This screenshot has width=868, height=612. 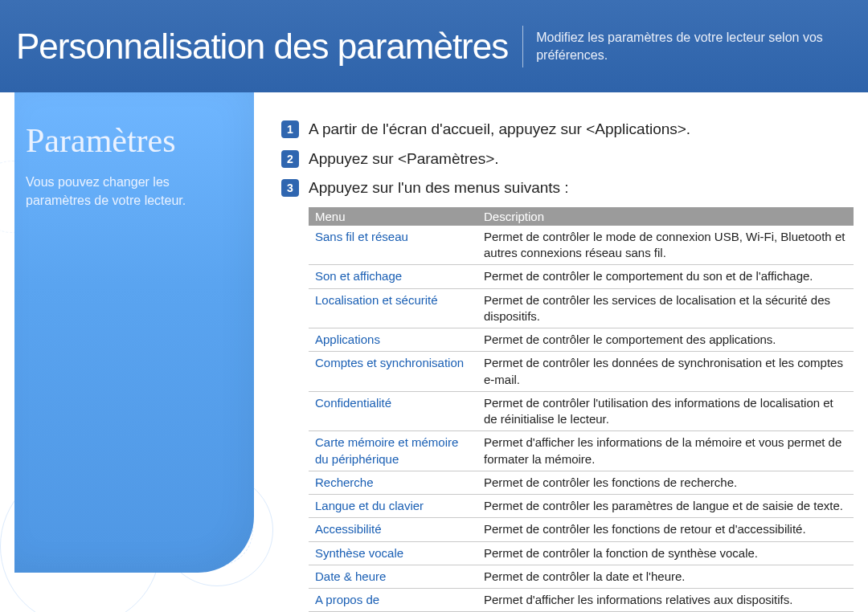 I want to click on table-row: AccessibilitéPermet de contrôler les fon…, so click(x=581, y=530).